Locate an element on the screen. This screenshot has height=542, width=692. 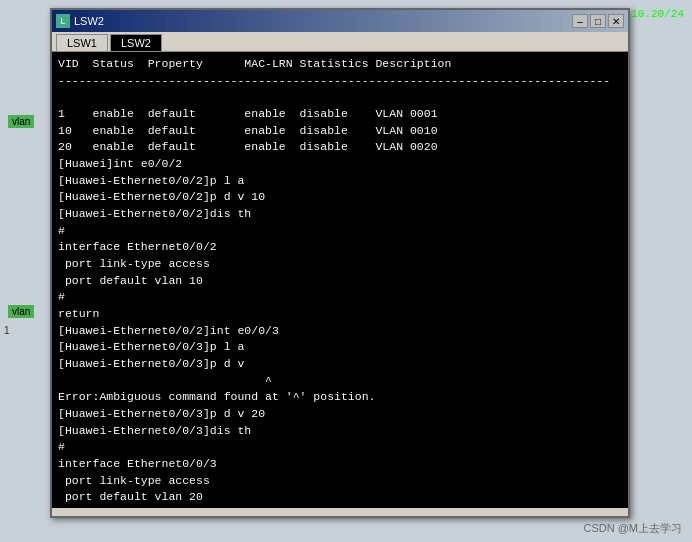
tab-lsw1: LSW1 is located at coordinates (82, 42).